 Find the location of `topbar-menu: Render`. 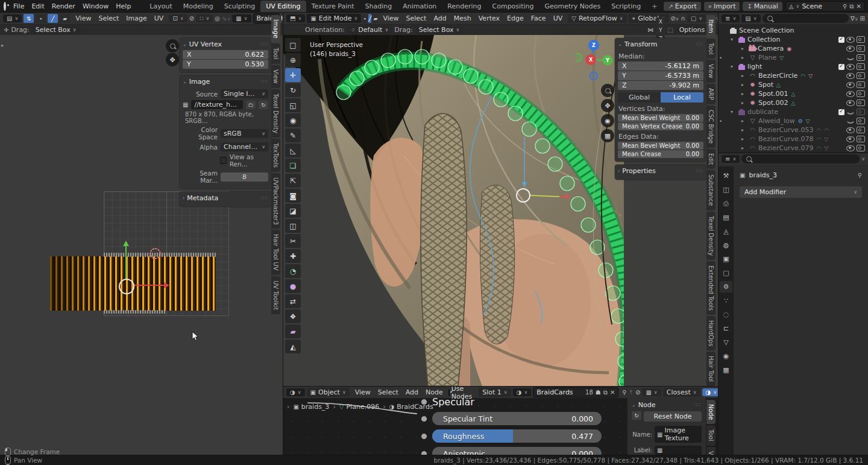

topbar-menu: Render is located at coordinates (64, 6).